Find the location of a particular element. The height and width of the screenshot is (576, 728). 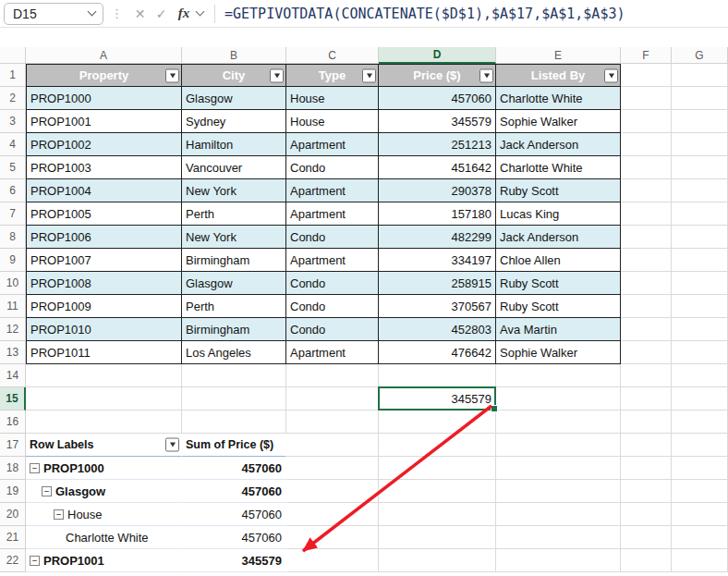

cell-B17: Sum of Price ($) is located at coordinates (235, 446).